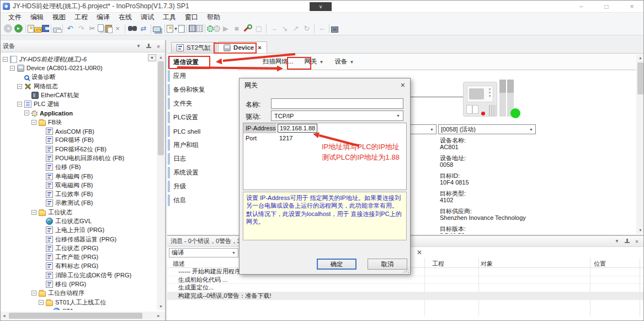 The image size is (644, 321). What do you see at coordinates (307, 29) in the screenshot?
I see `reset-button: ↻` at bounding box center [307, 29].